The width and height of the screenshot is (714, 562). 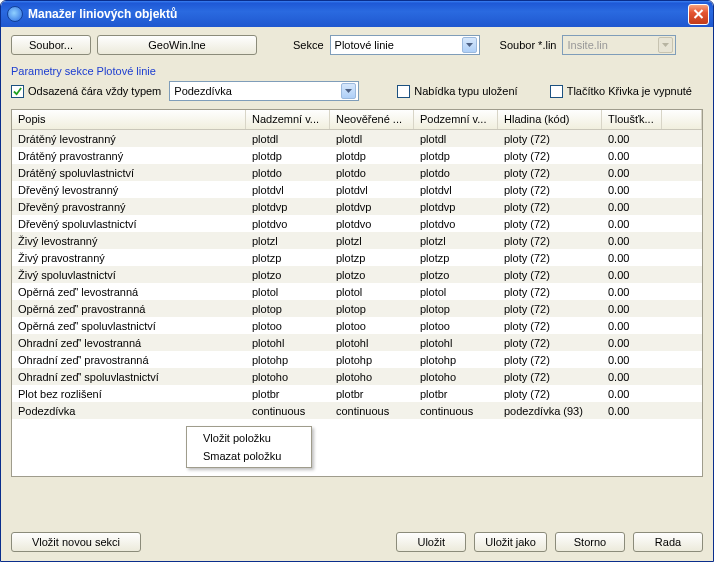 What do you see at coordinates (288, 360) in the screenshot?
I see `cell-nad: plotohp` at bounding box center [288, 360].